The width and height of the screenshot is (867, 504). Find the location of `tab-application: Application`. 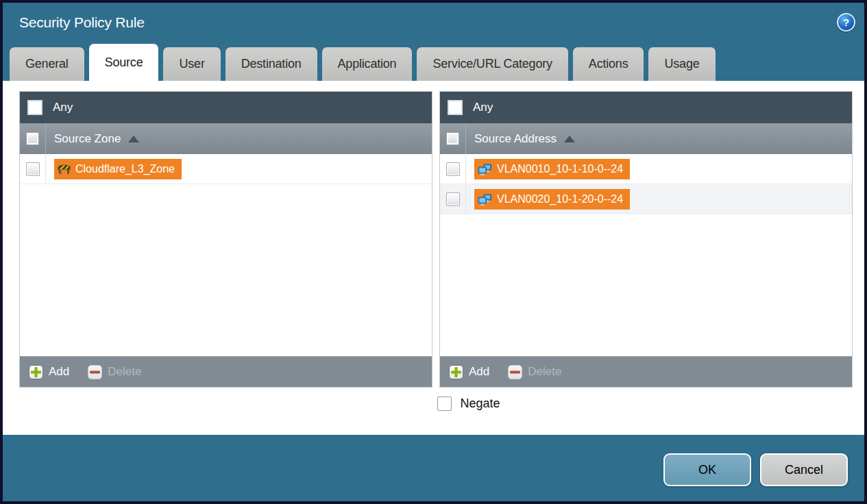

tab-application: Application is located at coordinates (367, 64).